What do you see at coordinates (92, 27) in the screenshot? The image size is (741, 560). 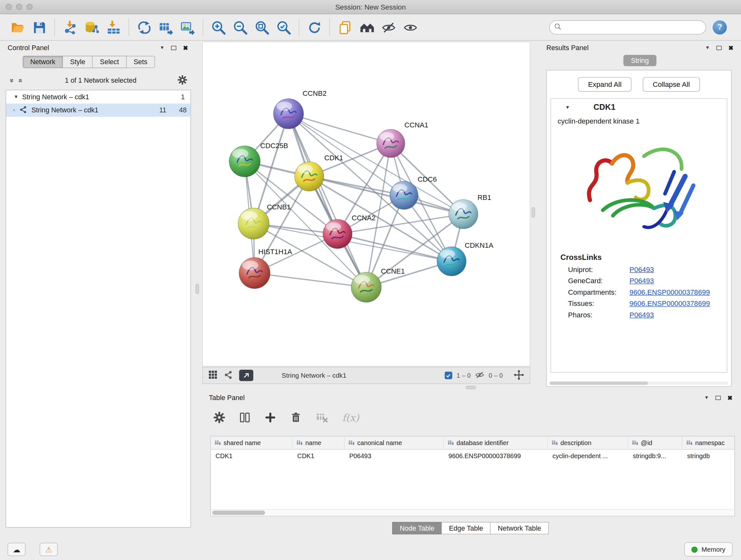 I see `import-network-database-button` at bounding box center [92, 27].